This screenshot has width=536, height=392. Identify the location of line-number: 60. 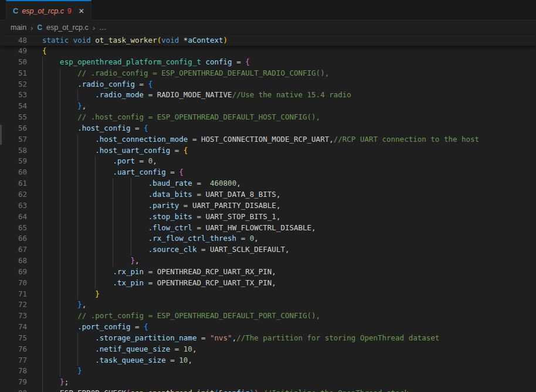
(13, 172).